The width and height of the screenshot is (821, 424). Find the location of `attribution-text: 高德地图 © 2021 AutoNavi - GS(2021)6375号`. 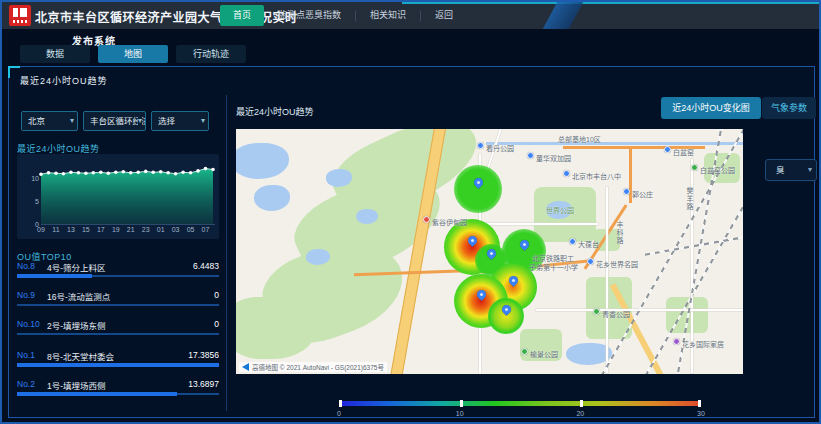

attribution-text: 高德地图 © 2021 AutoNavi - GS(2021)6375号 is located at coordinates (318, 367).